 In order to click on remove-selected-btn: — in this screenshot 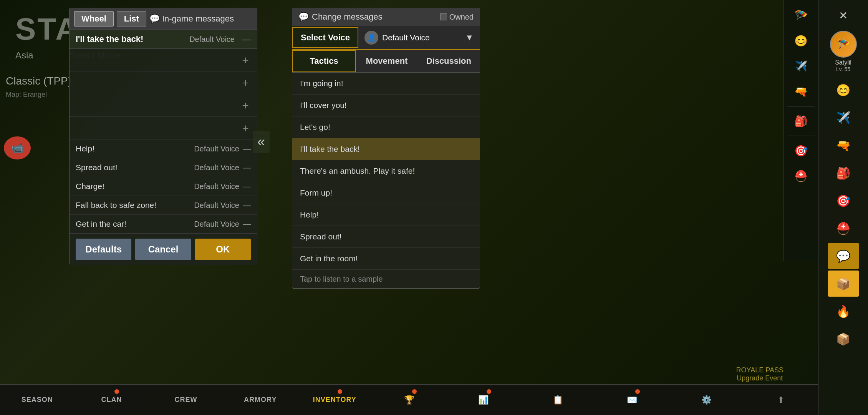, I will do `click(246, 39)`.